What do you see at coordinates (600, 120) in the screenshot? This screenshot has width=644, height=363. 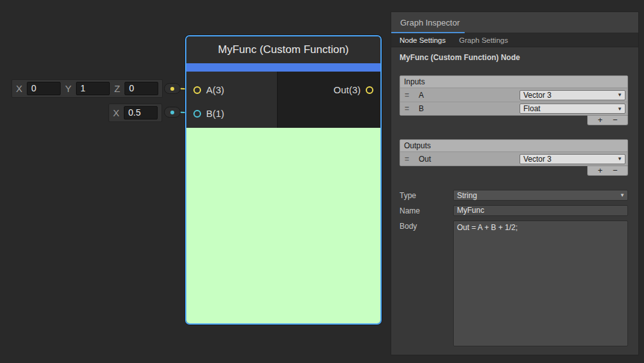 I see `add-input-button: +` at bounding box center [600, 120].